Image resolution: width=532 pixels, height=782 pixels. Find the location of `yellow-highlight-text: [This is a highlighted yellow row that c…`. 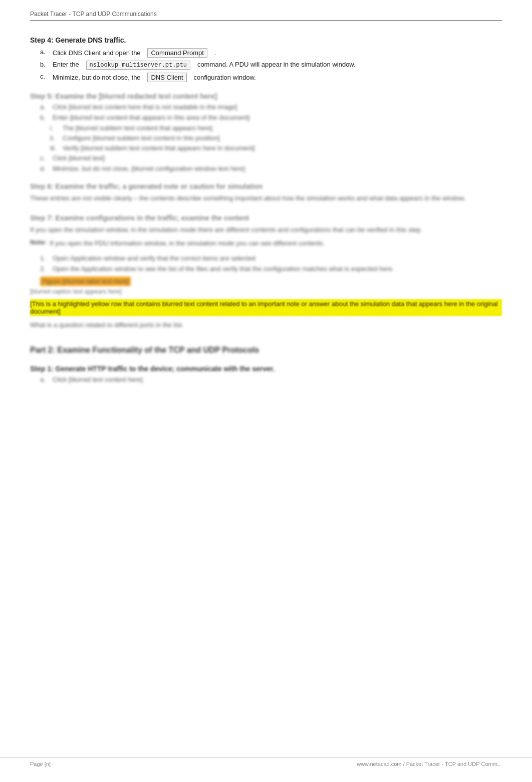

yellow-highlight-text: [This is a highlighted yellow row that c… is located at coordinates (266, 308).